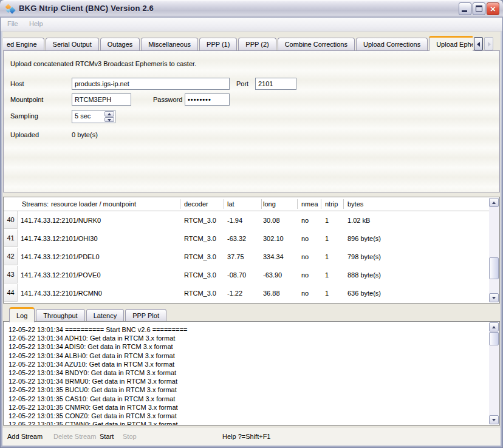  What do you see at coordinates (27, 100) in the screenshot?
I see `mountpoint-label: Mountpoint` at bounding box center [27, 100].